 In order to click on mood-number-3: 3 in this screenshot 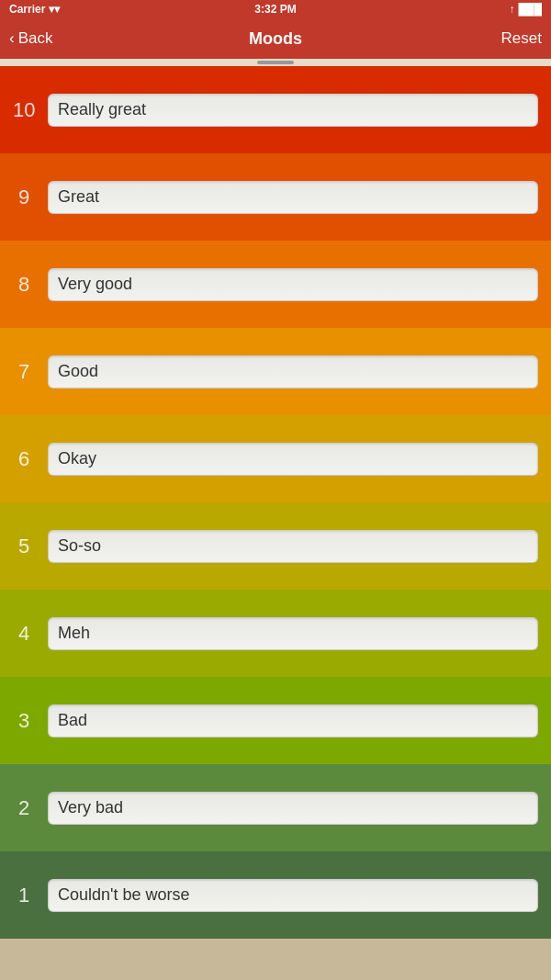, I will do `click(24, 721)`.